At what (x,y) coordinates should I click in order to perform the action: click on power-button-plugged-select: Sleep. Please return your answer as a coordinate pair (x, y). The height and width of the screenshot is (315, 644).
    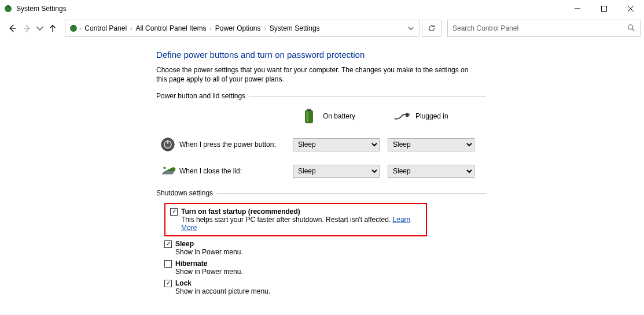
    Looking at the image, I should click on (431, 144).